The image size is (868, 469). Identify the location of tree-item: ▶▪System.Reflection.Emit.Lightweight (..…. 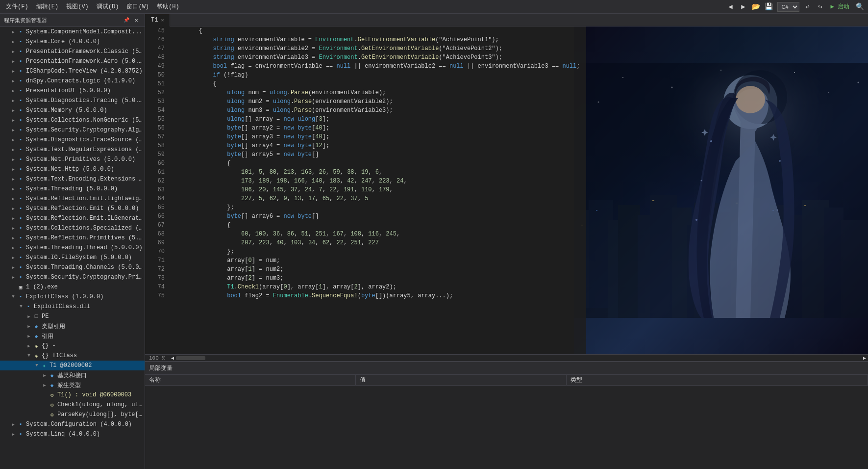
(73, 199).